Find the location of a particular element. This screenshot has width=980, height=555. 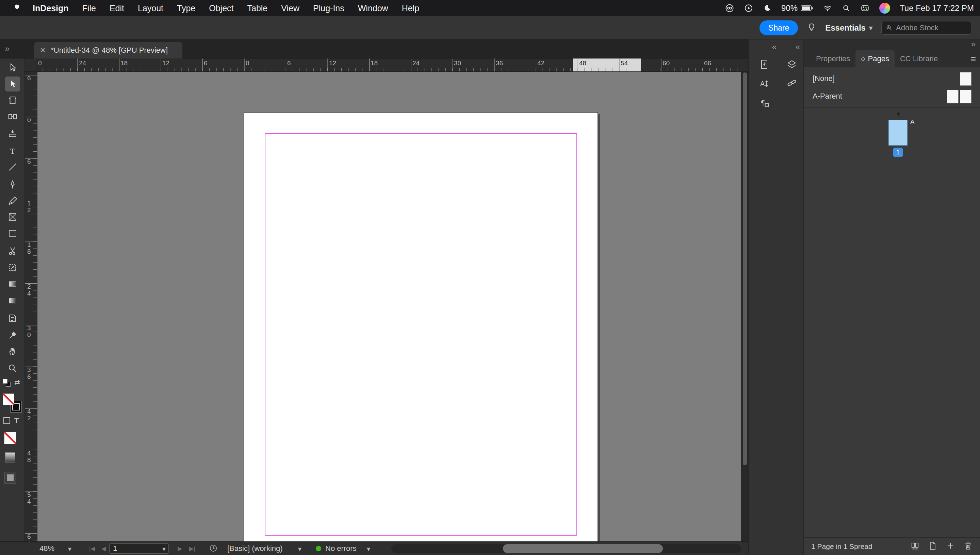

master-row-none: [None] is located at coordinates (892, 79).